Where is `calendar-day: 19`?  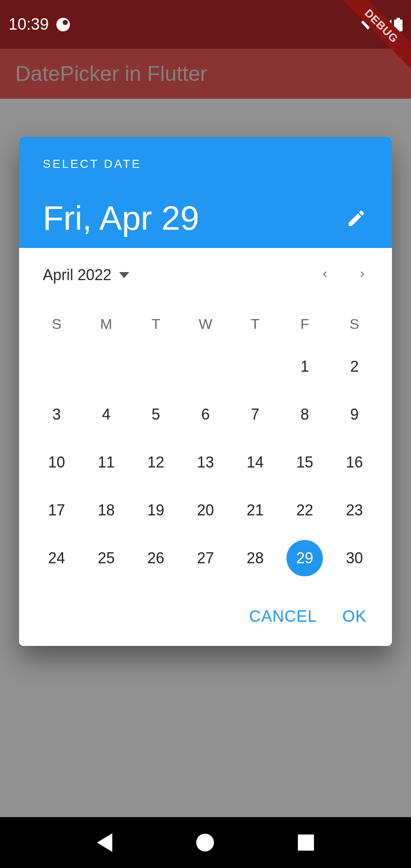 calendar-day: 19 is located at coordinates (156, 510).